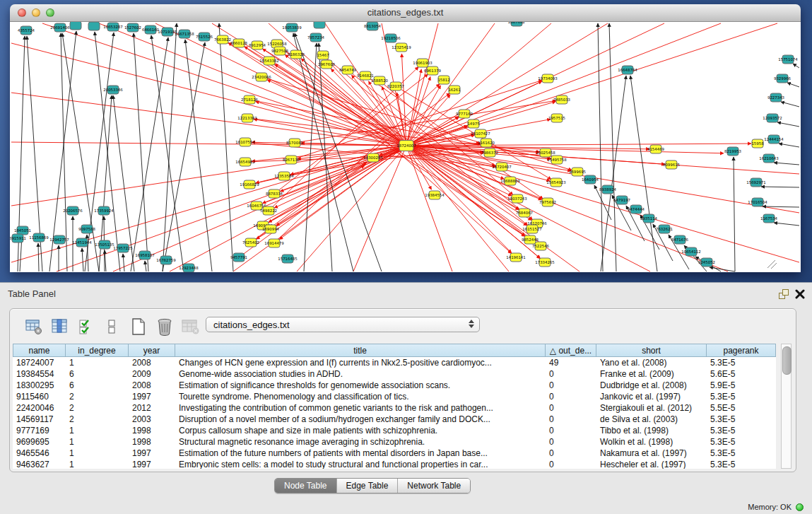 This screenshot has width=812, height=514. What do you see at coordinates (144, 255) in the screenshot?
I see `graph-node: 16958107` at bounding box center [144, 255].